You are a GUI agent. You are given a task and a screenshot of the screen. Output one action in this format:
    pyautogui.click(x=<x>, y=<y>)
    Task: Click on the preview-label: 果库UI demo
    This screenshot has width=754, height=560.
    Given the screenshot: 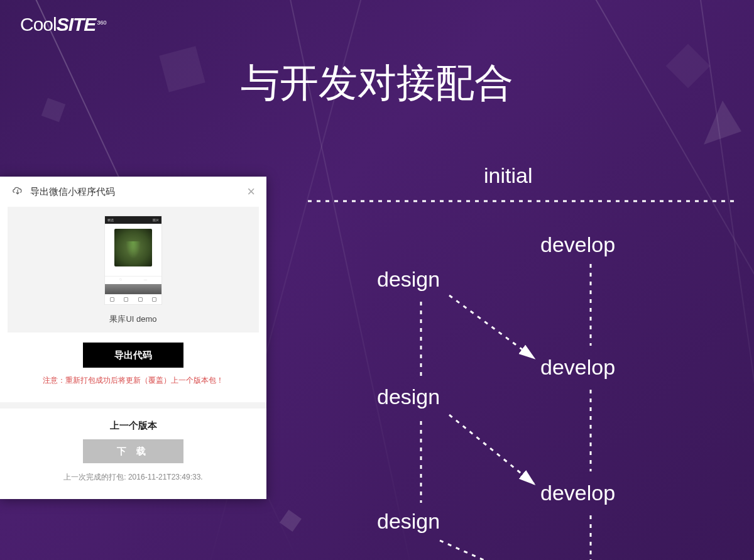 What is the action you would take?
    pyautogui.click(x=133, y=319)
    